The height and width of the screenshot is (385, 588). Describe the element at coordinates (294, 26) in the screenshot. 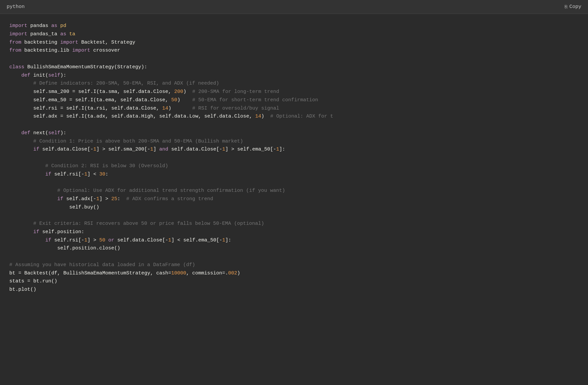

I see `code-line: import pandas as pd` at that location.